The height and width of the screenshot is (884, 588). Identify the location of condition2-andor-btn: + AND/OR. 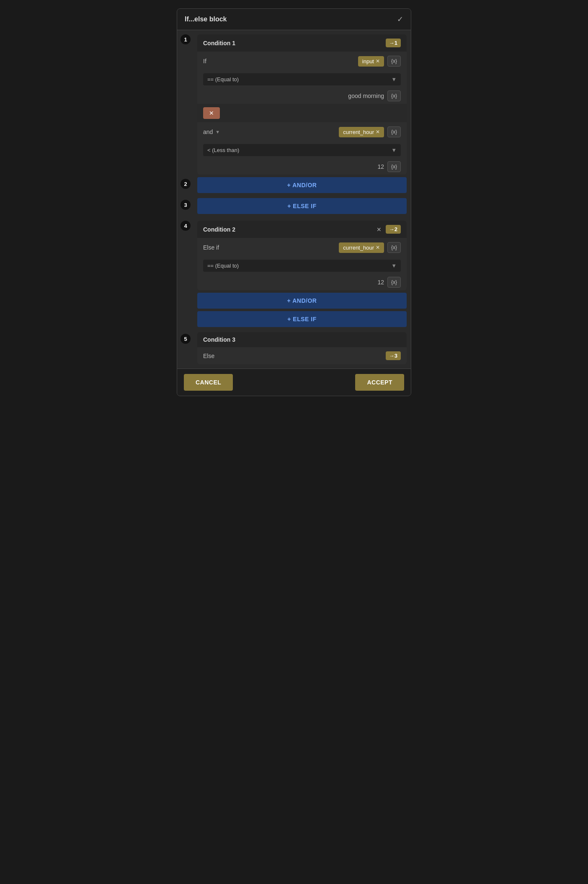
(302, 301).